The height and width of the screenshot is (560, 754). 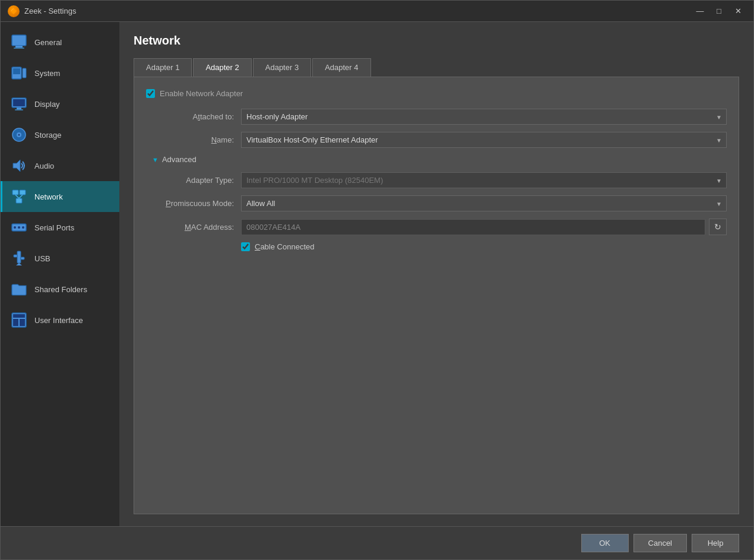 What do you see at coordinates (60, 166) in the screenshot?
I see `sidebar-item-audio: Audio` at bounding box center [60, 166].